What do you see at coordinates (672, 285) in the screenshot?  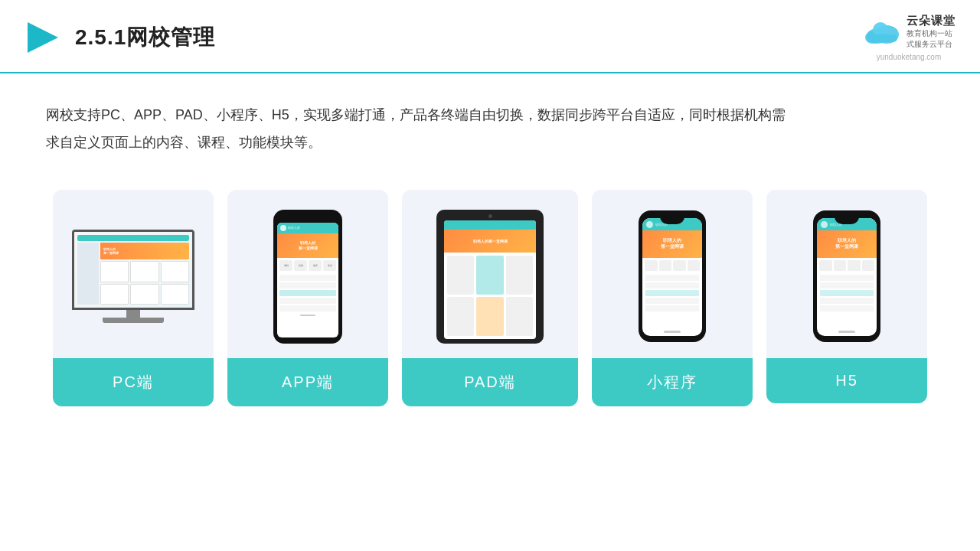 I see `mini-row-1b` at bounding box center [672, 285].